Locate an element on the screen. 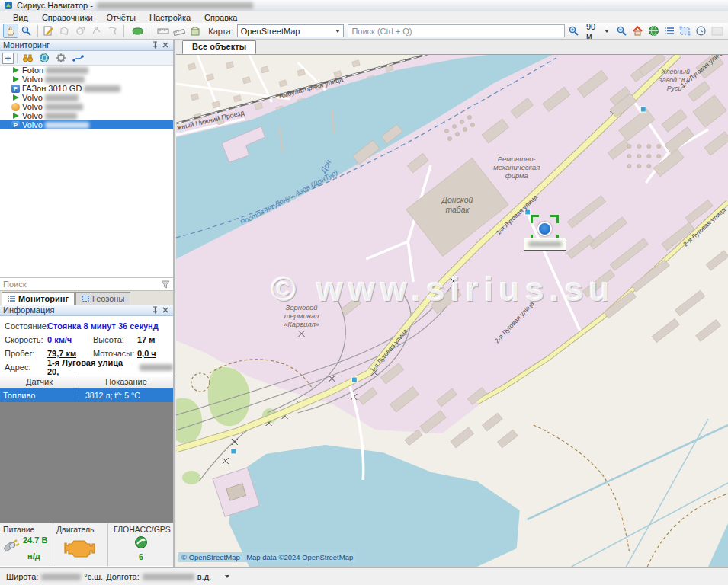 This screenshot has height=585, width=728. info-panel: Состояние: Стоянка 8 минут 36 секунд Ско… is located at coordinates (87, 346).